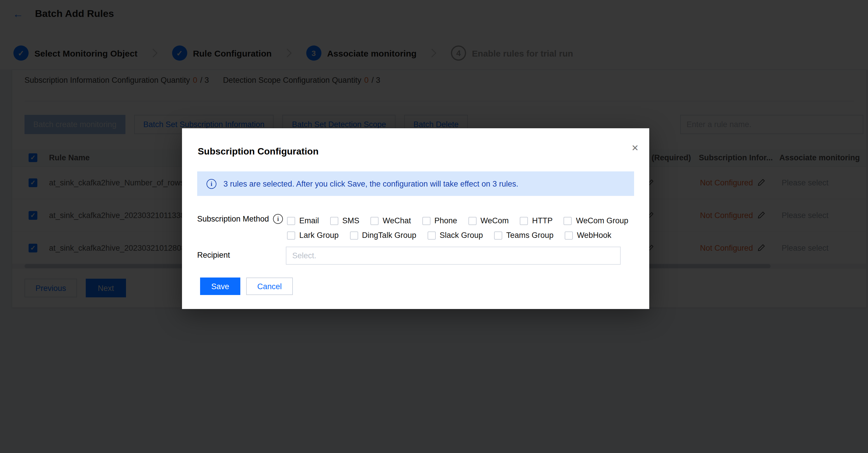 This screenshot has height=453, width=868. What do you see at coordinates (458, 235) in the screenshot?
I see `method-row-2: Lark Group DingTalk Group Slack Group Te…` at bounding box center [458, 235].